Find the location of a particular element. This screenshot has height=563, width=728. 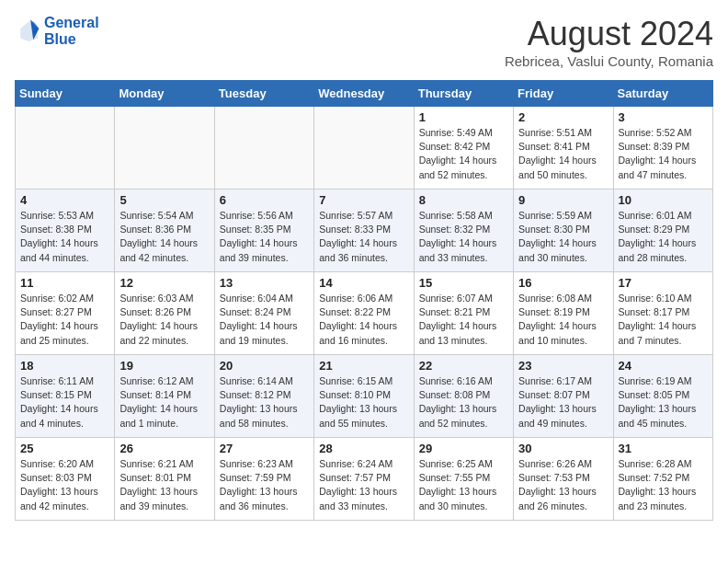

calendar-day-cell: 11Sunrise: 6:02 AM Sunset: 8:27 PM Dayli… is located at coordinates (65, 314).